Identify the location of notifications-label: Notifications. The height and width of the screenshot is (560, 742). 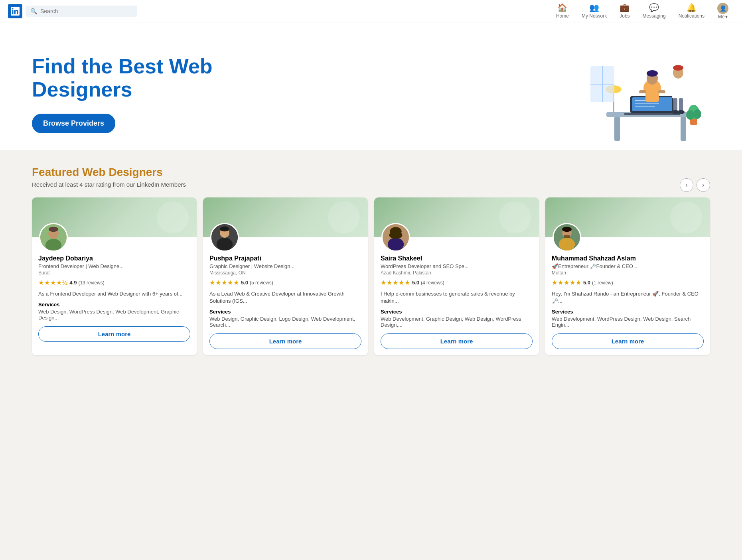
(692, 16).